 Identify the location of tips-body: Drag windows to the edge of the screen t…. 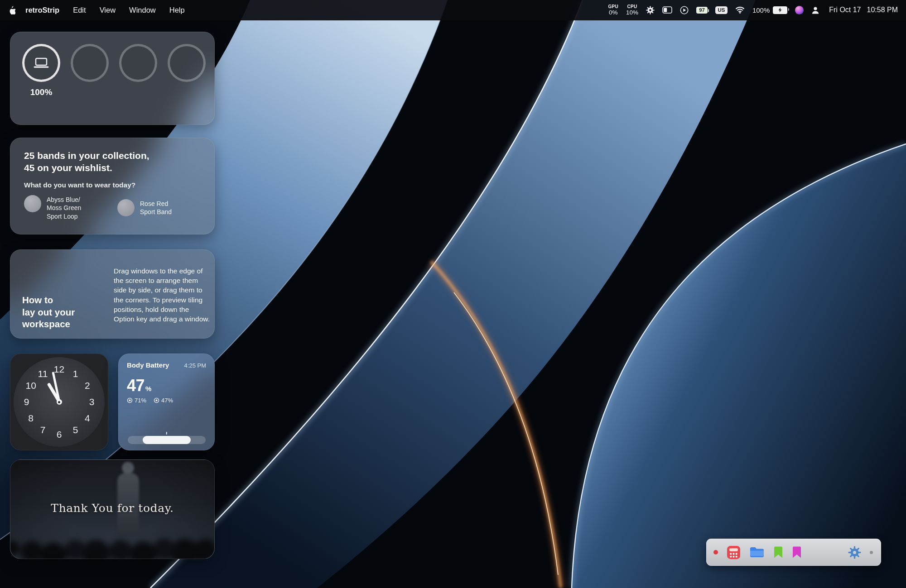
(162, 295).